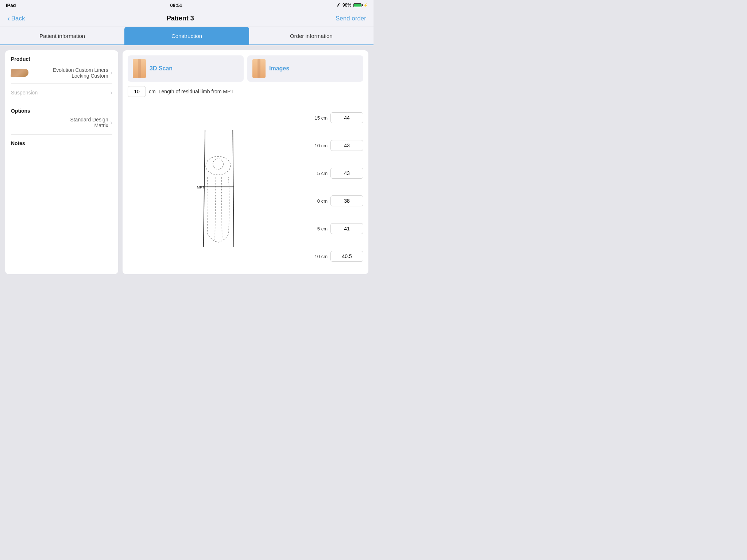 This screenshot has height=560, width=747. I want to click on measure-label-5: 10 cm, so click(321, 257).